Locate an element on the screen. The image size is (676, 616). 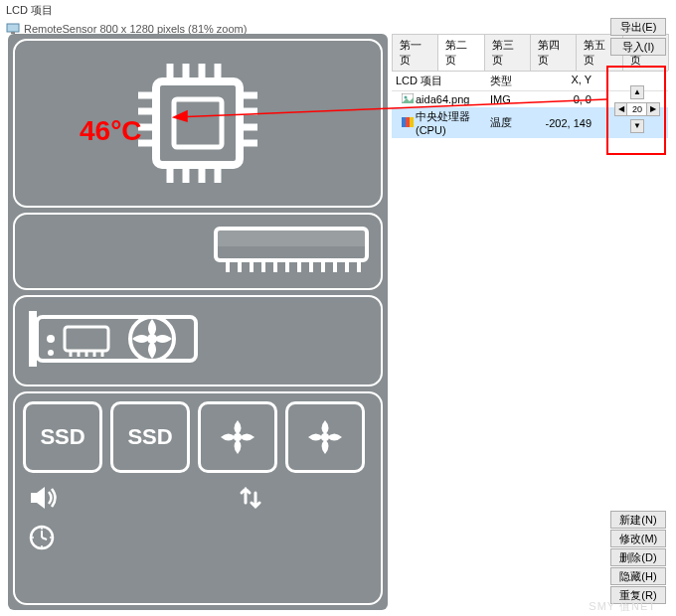
clock-icon is located at coordinates (42, 538).